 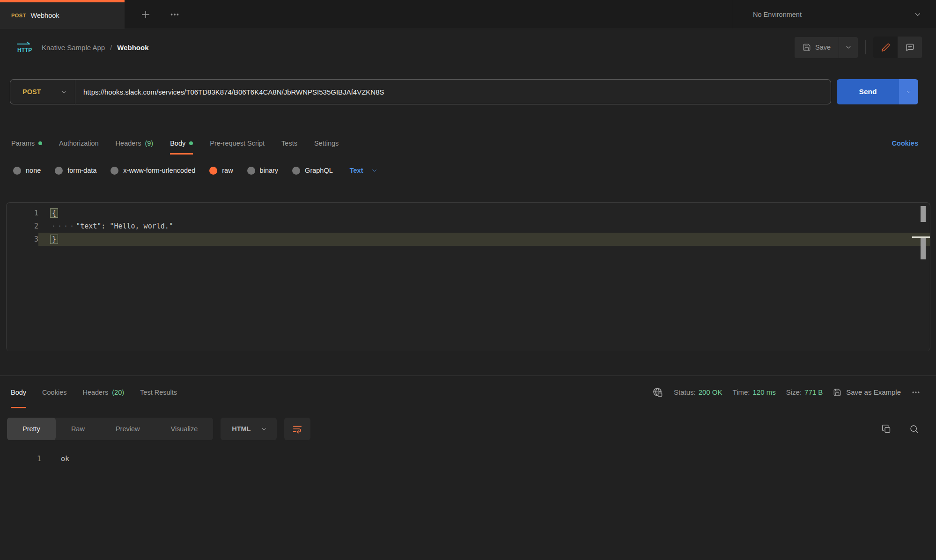 I want to click on environment-selector: No Environment, so click(x=834, y=14).